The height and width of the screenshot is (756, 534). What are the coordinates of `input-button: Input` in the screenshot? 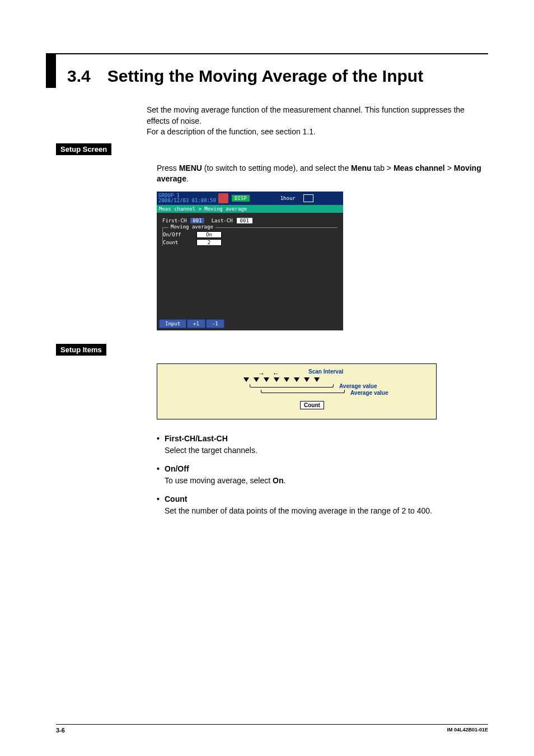 It's located at (172, 324).